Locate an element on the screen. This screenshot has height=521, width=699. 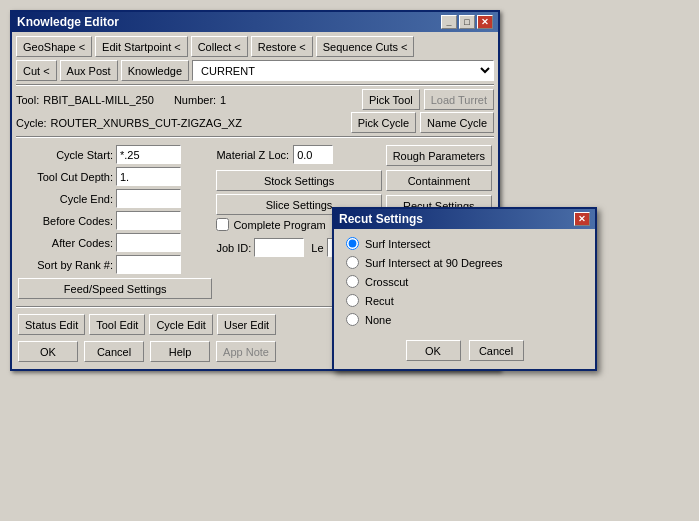
geoshape-button: GeoShape < is located at coordinates (54, 46).